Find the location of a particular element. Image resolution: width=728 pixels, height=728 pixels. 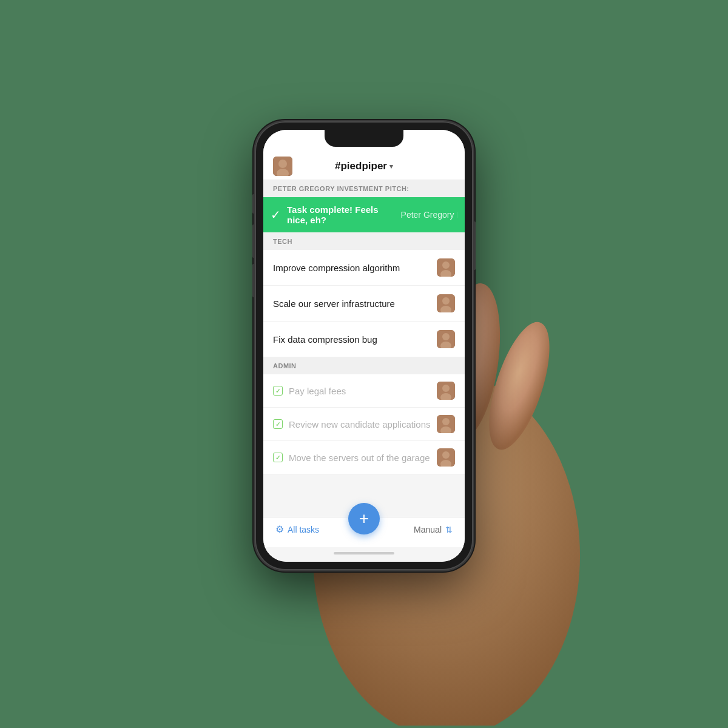

section-admin: ADMIN is located at coordinates (364, 366).